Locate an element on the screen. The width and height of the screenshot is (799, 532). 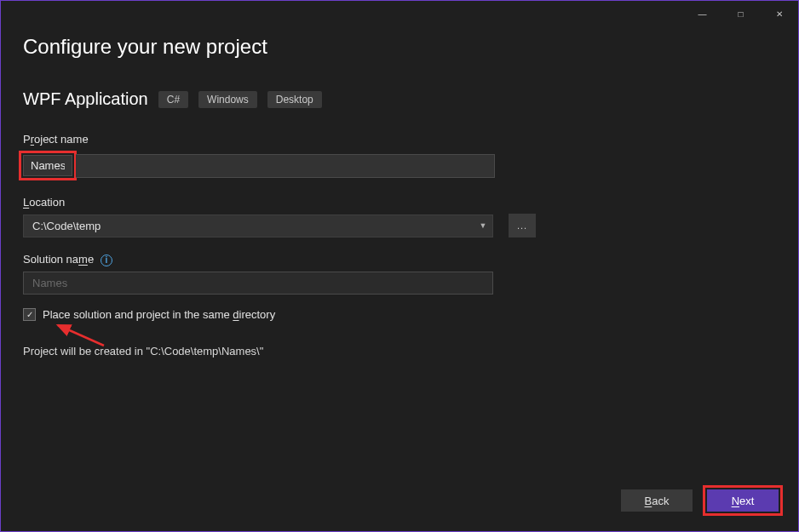
project-name-input is located at coordinates (48, 165).